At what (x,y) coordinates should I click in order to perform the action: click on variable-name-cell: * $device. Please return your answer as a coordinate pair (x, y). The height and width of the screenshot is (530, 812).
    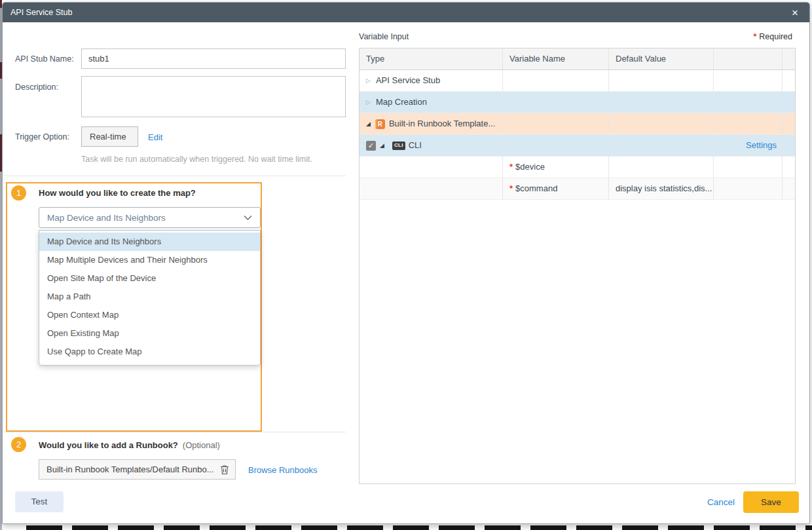
    Looking at the image, I should click on (556, 167).